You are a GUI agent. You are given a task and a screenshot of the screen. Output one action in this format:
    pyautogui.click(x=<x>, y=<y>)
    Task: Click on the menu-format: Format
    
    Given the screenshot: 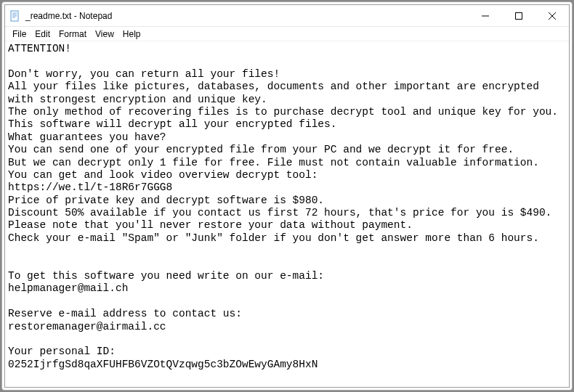 What is the action you would take?
    pyautogui.click(x=73, y=34)
    